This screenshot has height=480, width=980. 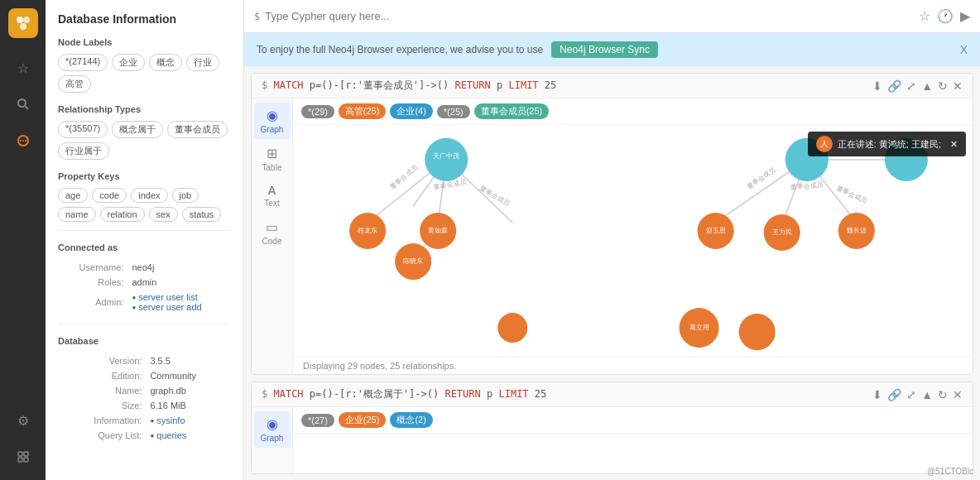 I want to click on filter2-all-27: *(27), so click(x=318, y=420).